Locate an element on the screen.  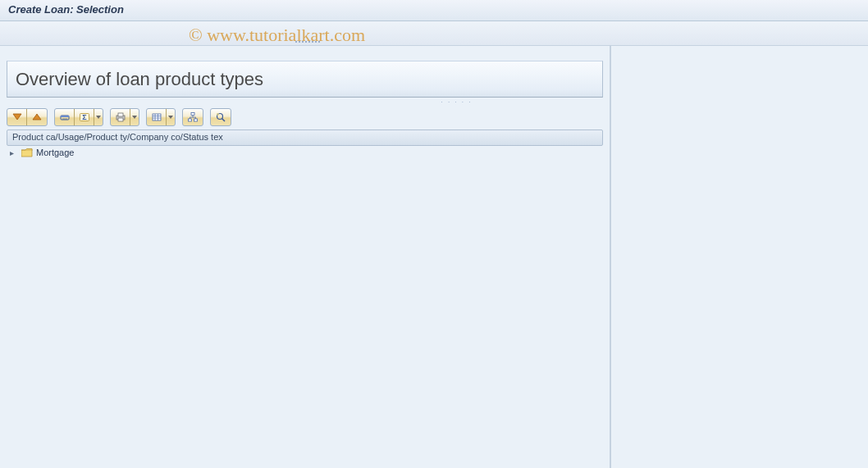
panel-heading: Overview of loan product types is located at coordinates (139, 80).